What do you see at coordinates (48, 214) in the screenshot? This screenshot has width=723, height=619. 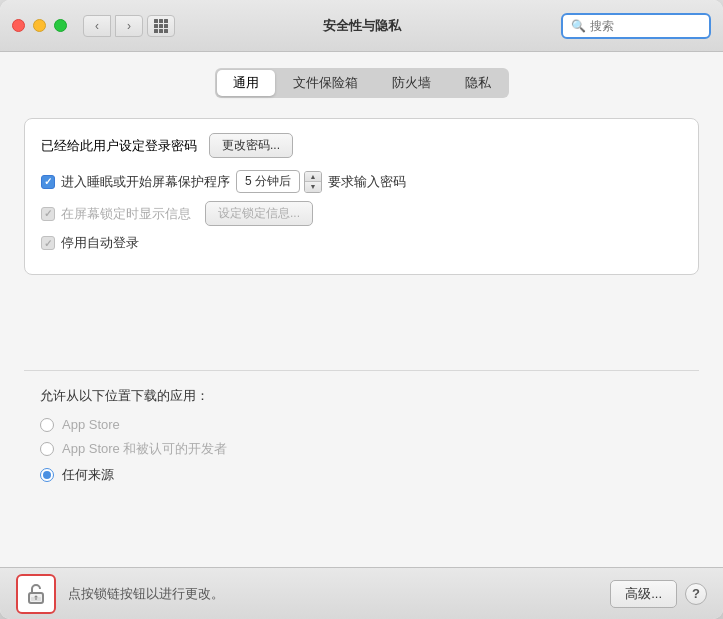 I see `lock-info-checkbox` at bounding box center [48, 214].